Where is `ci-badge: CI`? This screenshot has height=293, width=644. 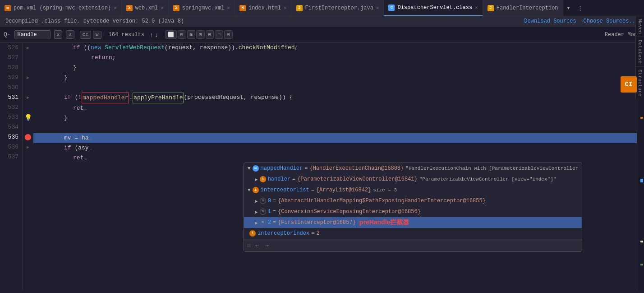
ci-badge: CI is located at coordinates (629, 84).